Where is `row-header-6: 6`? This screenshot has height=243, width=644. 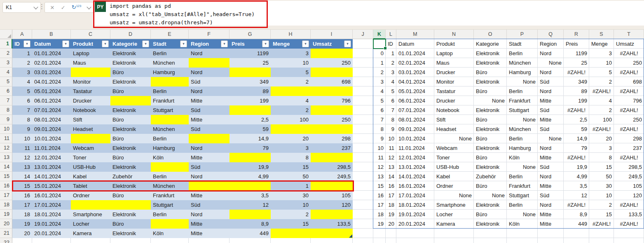 row-header-6: 6 is located at coordinates (6, 91).